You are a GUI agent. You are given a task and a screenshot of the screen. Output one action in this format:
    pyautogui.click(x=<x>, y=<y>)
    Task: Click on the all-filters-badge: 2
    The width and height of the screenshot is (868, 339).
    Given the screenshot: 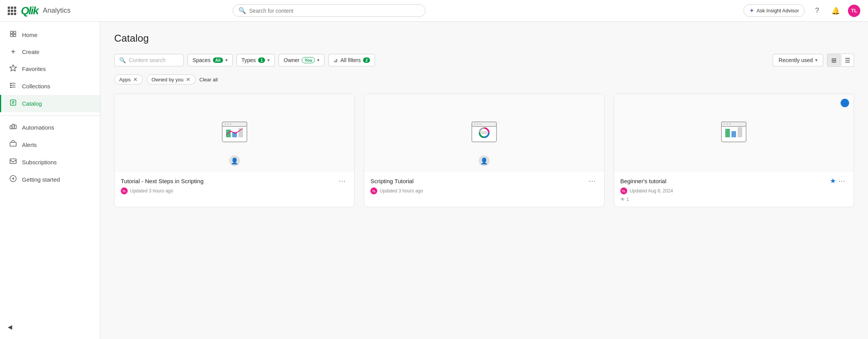 What is the action you would take?
    pyautogui.click(x=366, y=60)
    